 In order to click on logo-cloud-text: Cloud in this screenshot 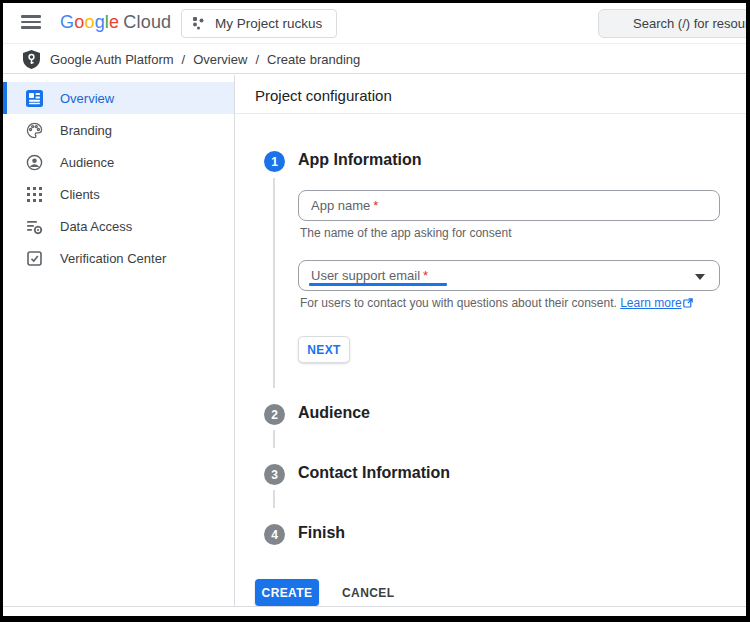, I will do `click(147, 22)`.